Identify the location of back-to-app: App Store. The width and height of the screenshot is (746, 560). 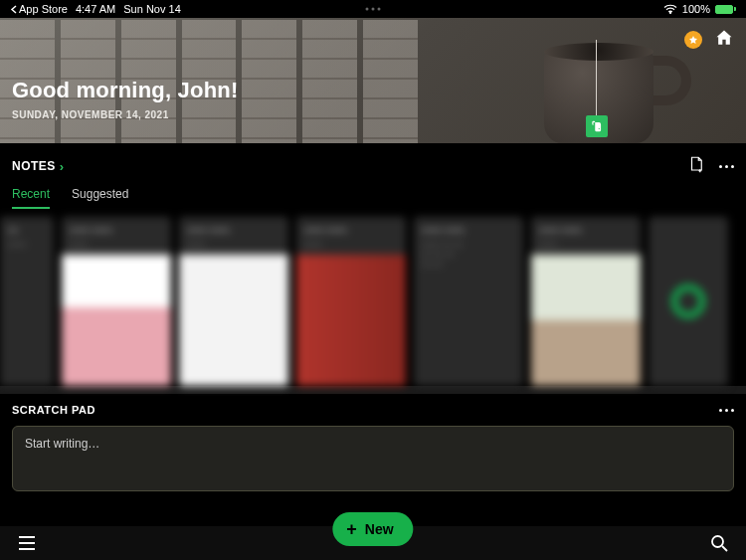
(39, 9).